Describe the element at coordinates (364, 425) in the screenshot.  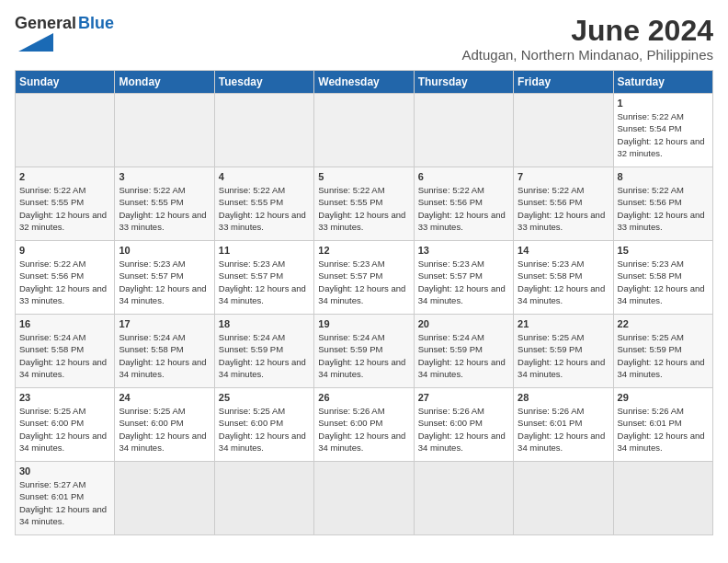
I see `week-row-5: 23Sunrise: 5:25 AM Sunset: 6:00 PM Dayli…` at that location.